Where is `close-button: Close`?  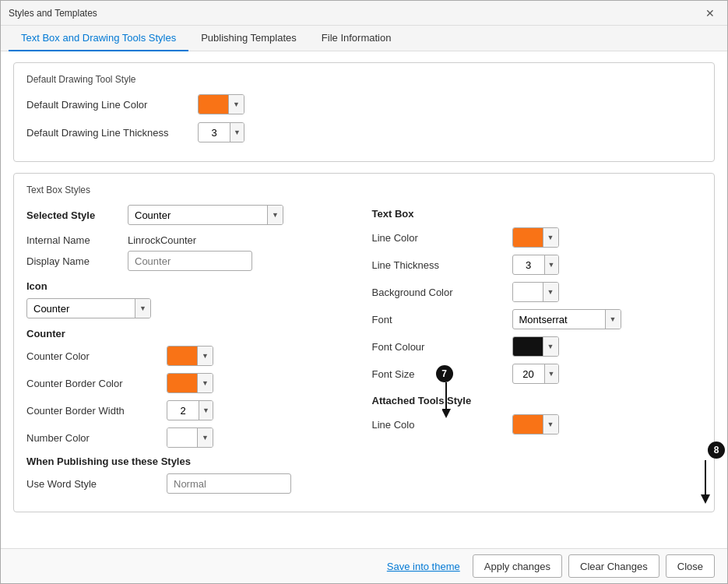
close-button: Close is located at coordinates (690, 566).